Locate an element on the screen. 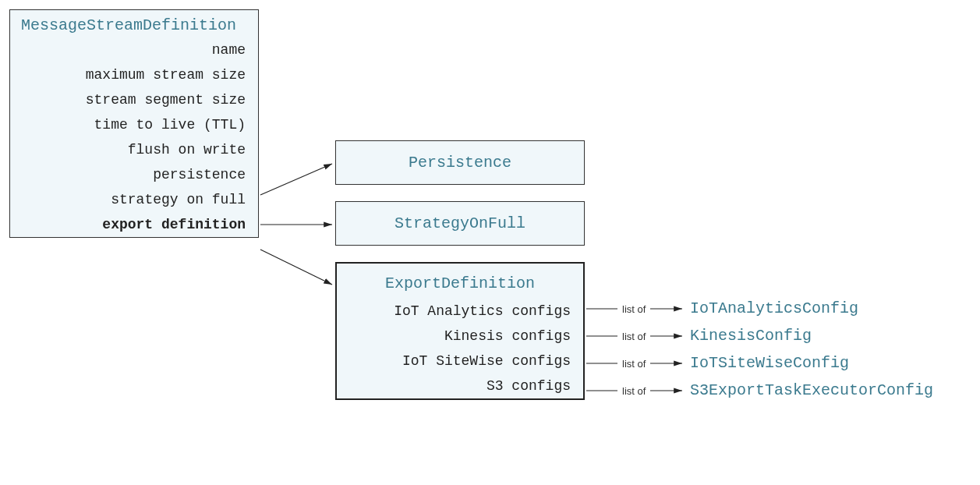 This screenshot has width=980, height=485. listof-label-3: list of is located at coordinates (634, 363).